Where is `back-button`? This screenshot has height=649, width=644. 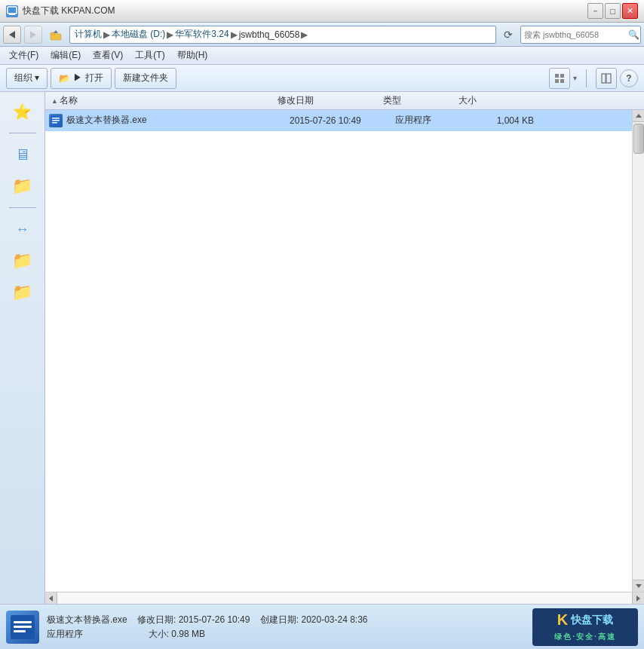
back-button is located at coordinates (12, 35).